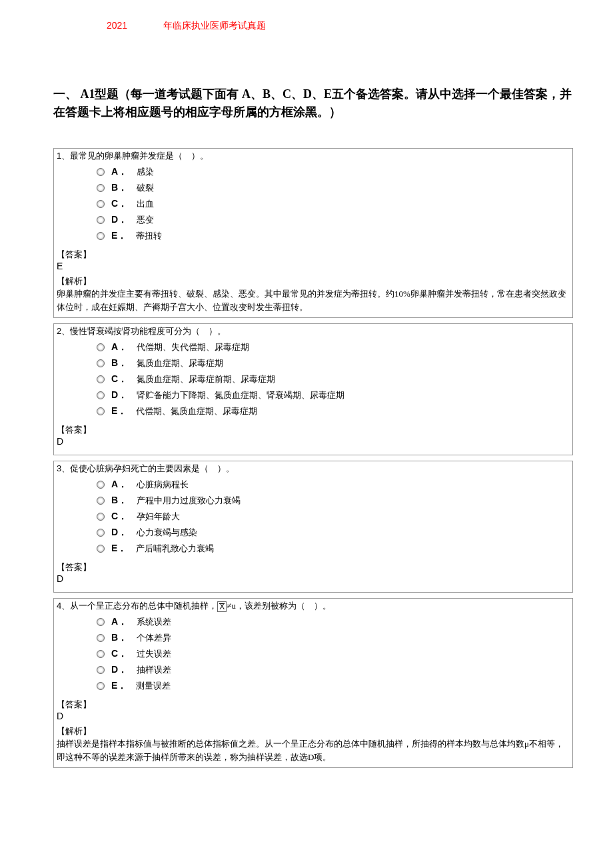  What do you see at coordinates (131, 331) in the screenshot?
I see `question-stem-prefix: 、慢性肾衰竭按肾功能程度可分为（` at bounding box center [131, 331].